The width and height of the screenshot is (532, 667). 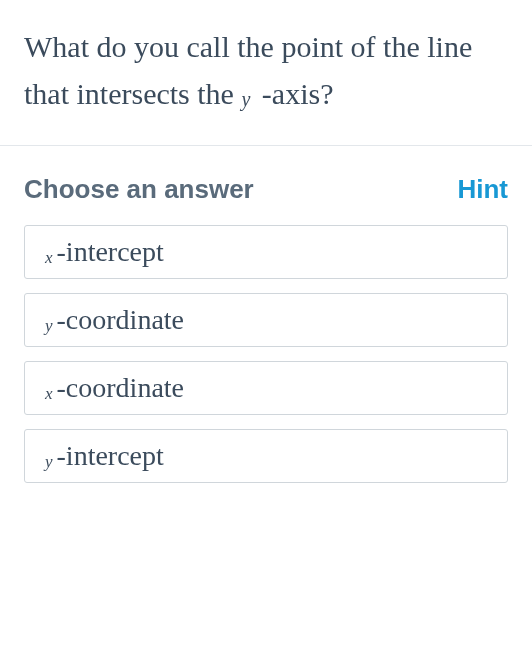 What do you see at coordinates (294, 94) in the screenshot?
I see `question-part2: -axis?` at bounding box center [294, 94].